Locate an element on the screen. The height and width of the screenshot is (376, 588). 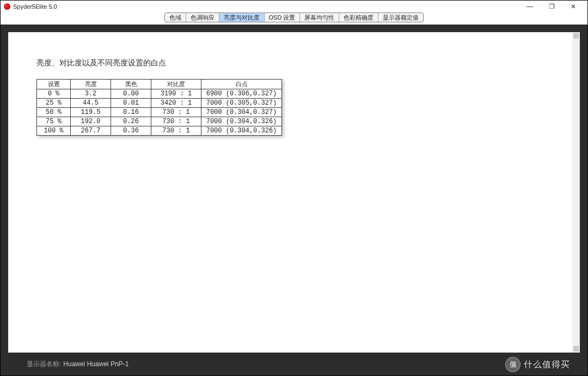
table-row: 75 % 192.0 0.26 730 : 1 7000 (0.304,0.32… is located at coordinates (160, 122).